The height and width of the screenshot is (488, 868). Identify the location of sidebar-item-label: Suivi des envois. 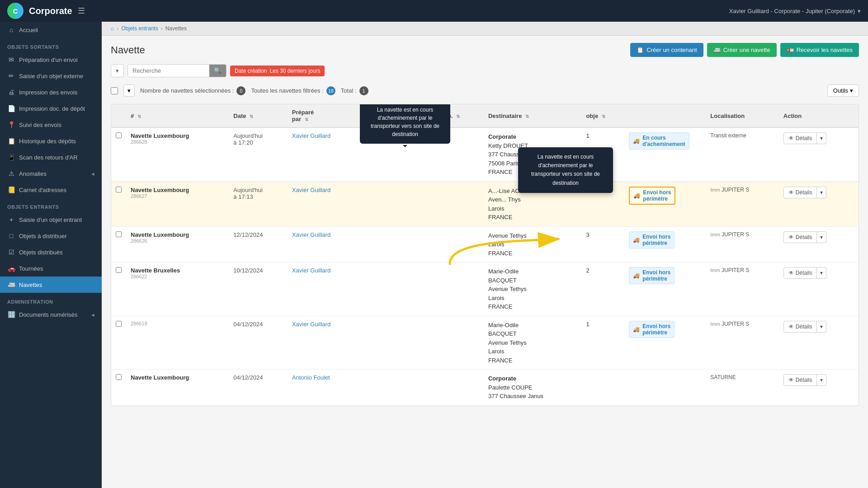
(40, 125).